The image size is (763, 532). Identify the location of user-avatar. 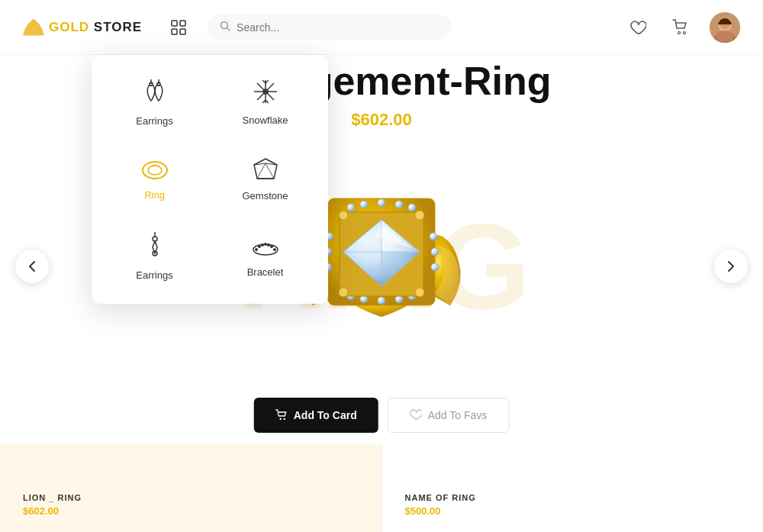
(725, 27).